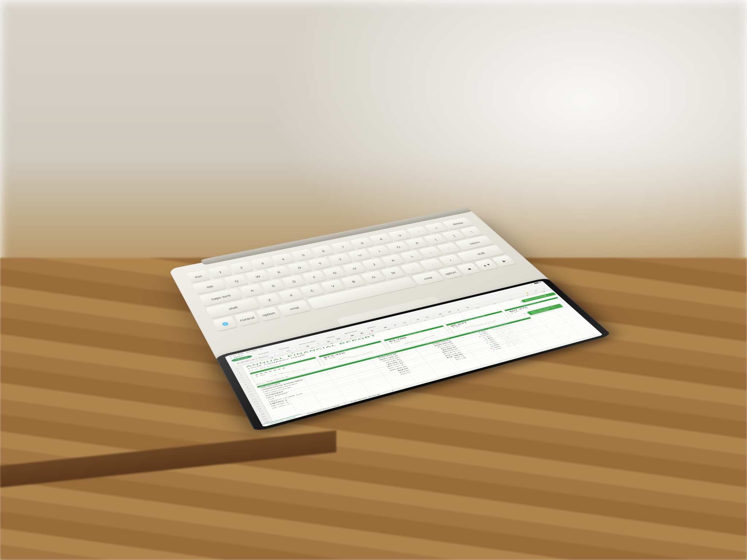 The width and height of the screenshot is (747, 560). I want to click on row-header: 16, so click(257, 404).